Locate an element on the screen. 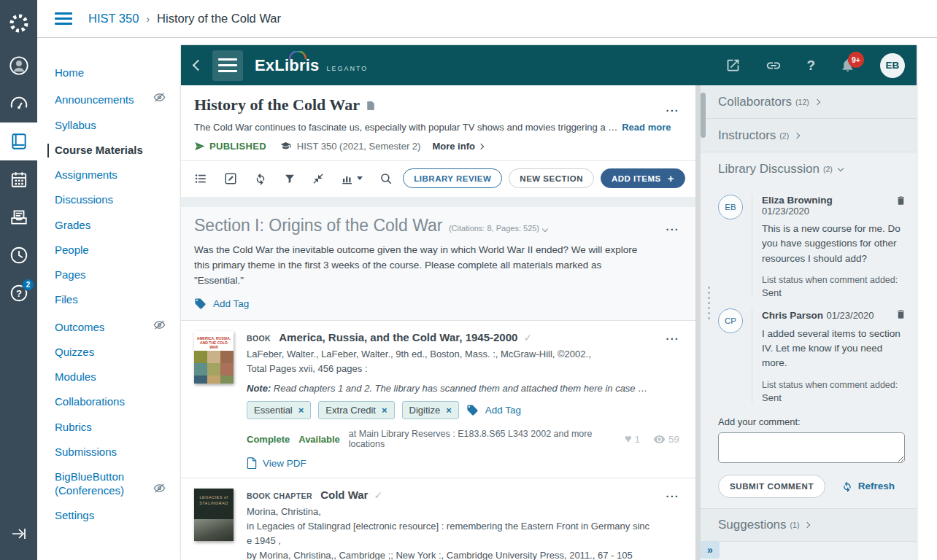  comment-input is located at coordinates (811, 448).